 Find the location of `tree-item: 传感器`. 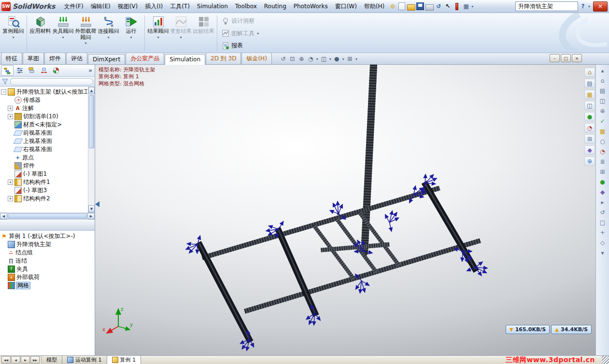

tree-item: 传感器 is located at coordinates (44, 100).